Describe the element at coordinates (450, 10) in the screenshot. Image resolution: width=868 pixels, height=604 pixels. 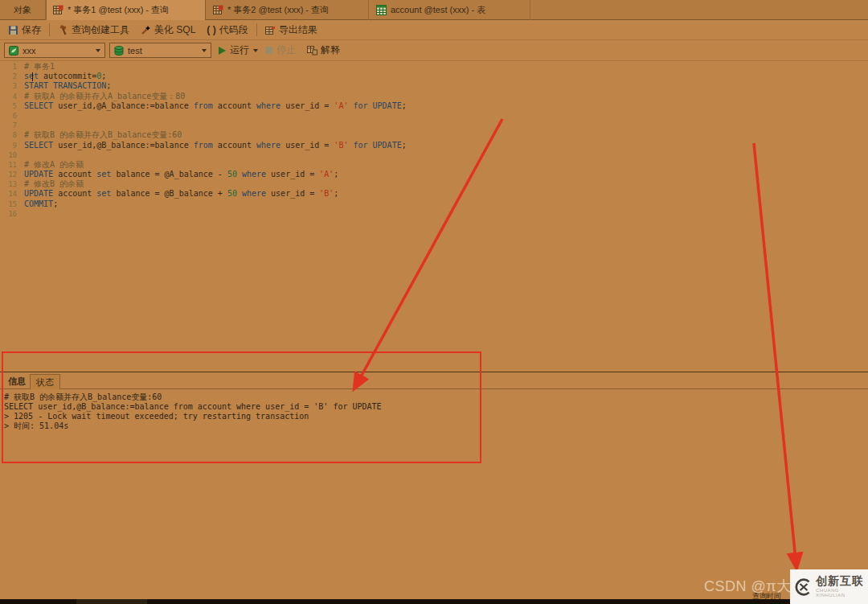
I see `tab-table-account: account @test (xxx) - 表` at that location.